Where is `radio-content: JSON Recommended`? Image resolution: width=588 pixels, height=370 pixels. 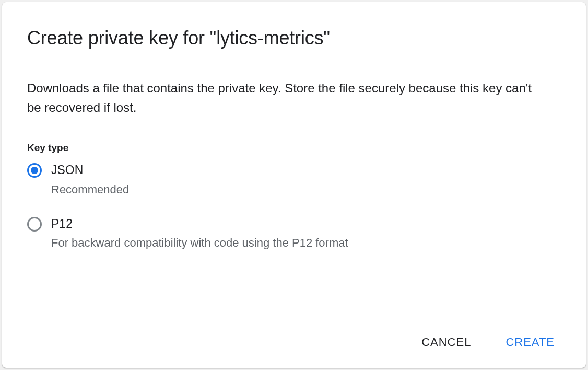
radio-content: JSON Recommended is located at coordinates (90, 180).